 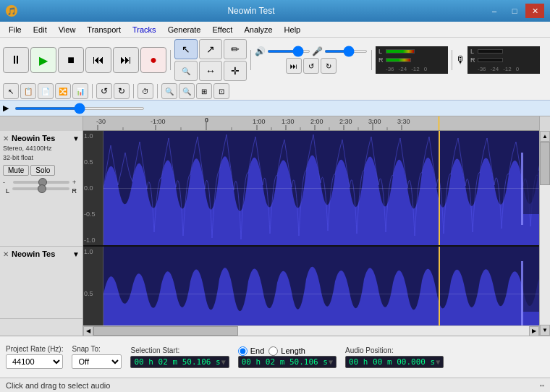 I want to click on hscroll-right-button: ▶, so click(x=534, y=331).